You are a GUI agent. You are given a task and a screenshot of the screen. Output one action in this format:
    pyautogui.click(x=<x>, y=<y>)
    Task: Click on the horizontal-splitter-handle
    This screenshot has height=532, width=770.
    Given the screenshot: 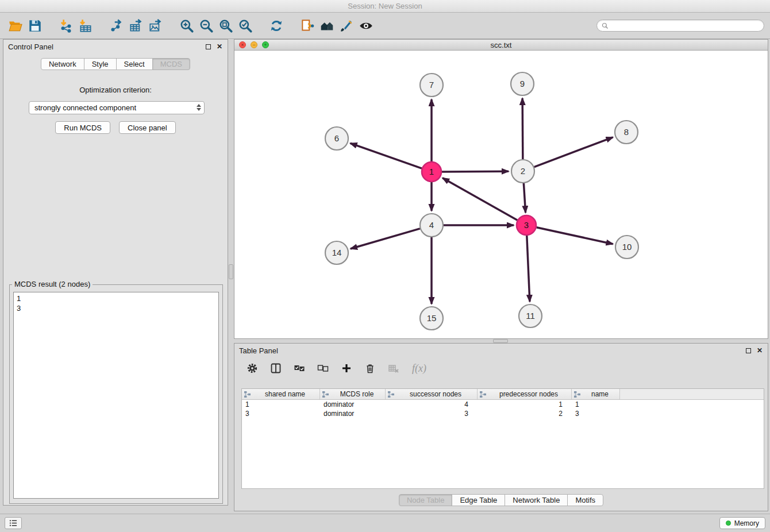 What is the action you would take?
    pyautogui.click(x=500, y=341)
    